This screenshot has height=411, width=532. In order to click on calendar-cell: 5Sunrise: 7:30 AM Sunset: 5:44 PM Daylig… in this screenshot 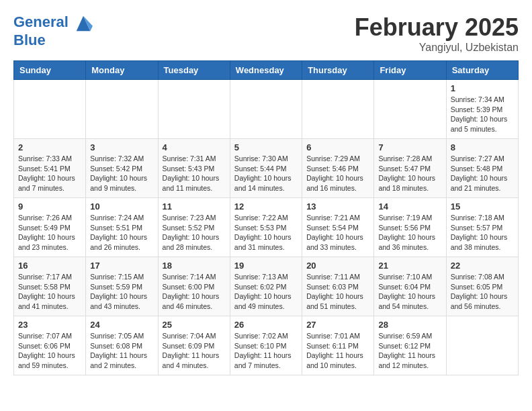, I will do `click(266, 169)`.